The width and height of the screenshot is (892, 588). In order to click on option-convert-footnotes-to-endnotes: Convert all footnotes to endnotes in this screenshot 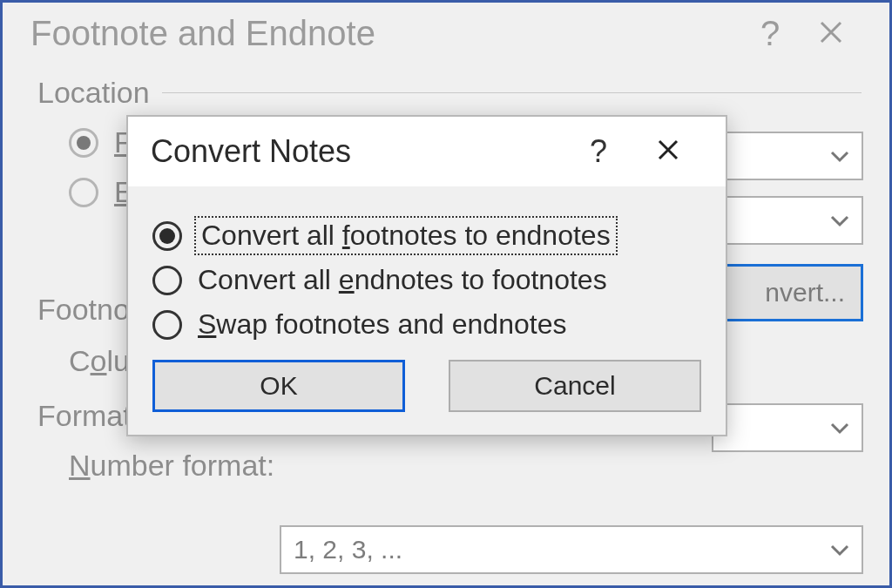, I will do `click(427, 235)`.